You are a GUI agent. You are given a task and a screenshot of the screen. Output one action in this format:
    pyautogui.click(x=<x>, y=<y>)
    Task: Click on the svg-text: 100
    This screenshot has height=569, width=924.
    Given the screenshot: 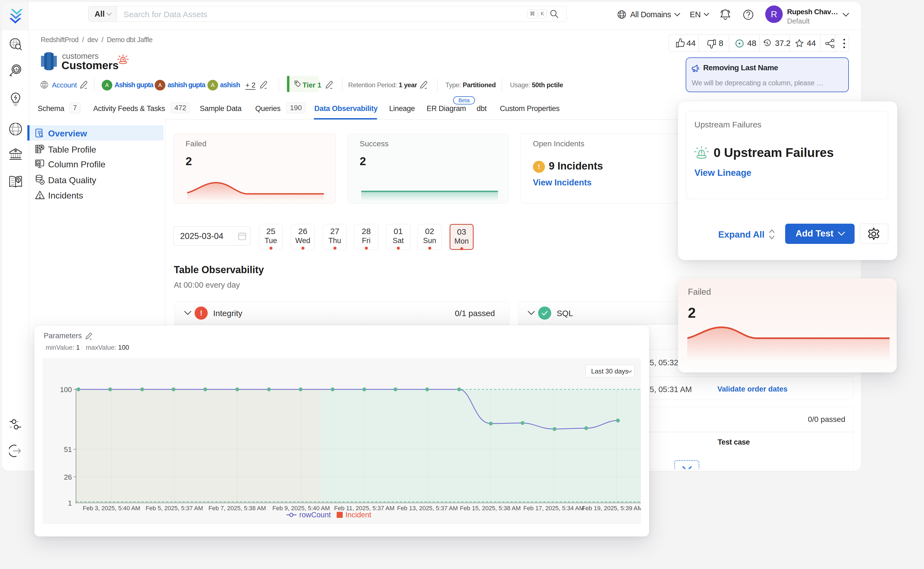 What is the action you would take?
    pyautogui.click(x=66, y=389)
    